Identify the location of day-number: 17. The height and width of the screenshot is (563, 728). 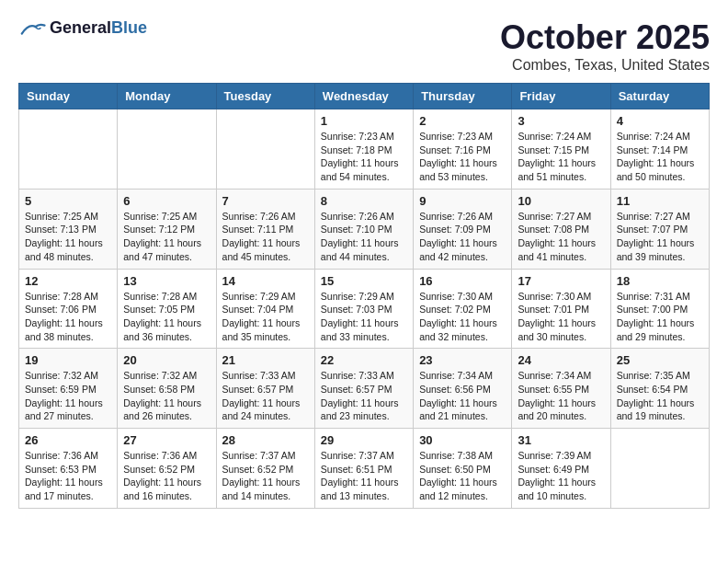
(561, 282).